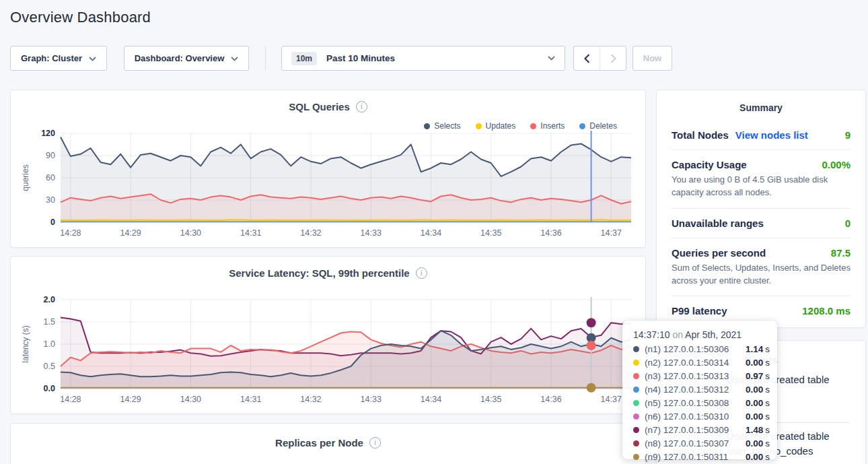 This screenshot has width=868, height=464. What do you see at coordinates (754, 431) in the screenshot?
I see `node-latency-value: 1.48` at bounding box center [754, 431].